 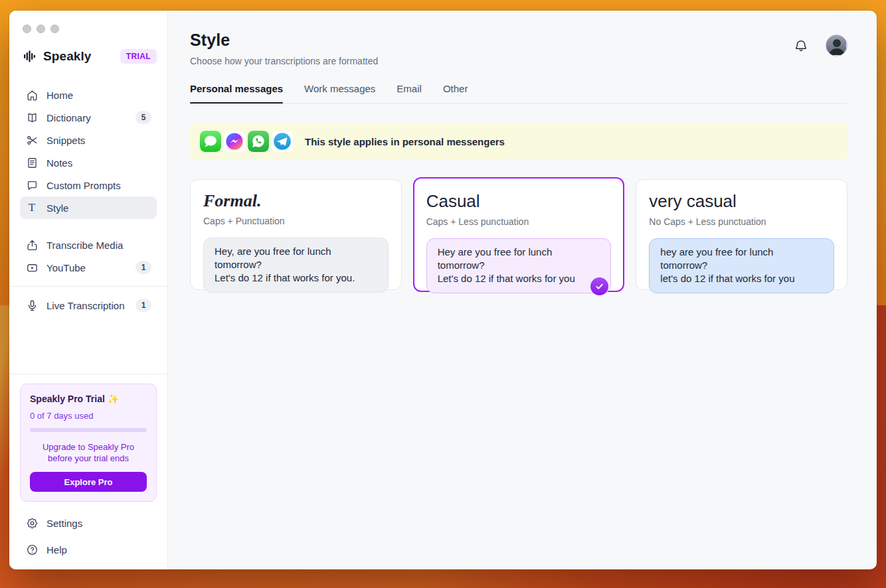 I want to click on page-header: Style Choose how your transcriptions are…, so click(x=519, y=48).